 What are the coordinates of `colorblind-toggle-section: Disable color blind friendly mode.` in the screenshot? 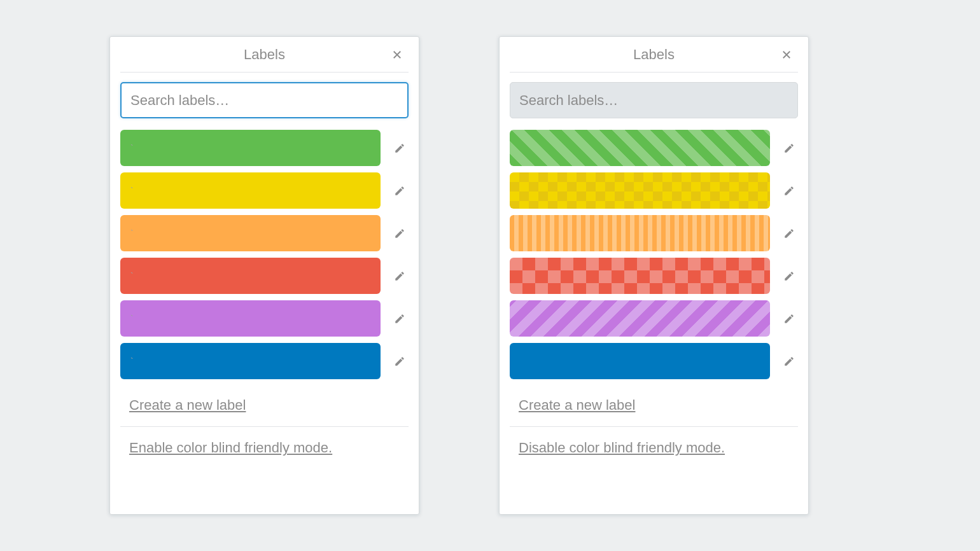 It's located at (654, 448).